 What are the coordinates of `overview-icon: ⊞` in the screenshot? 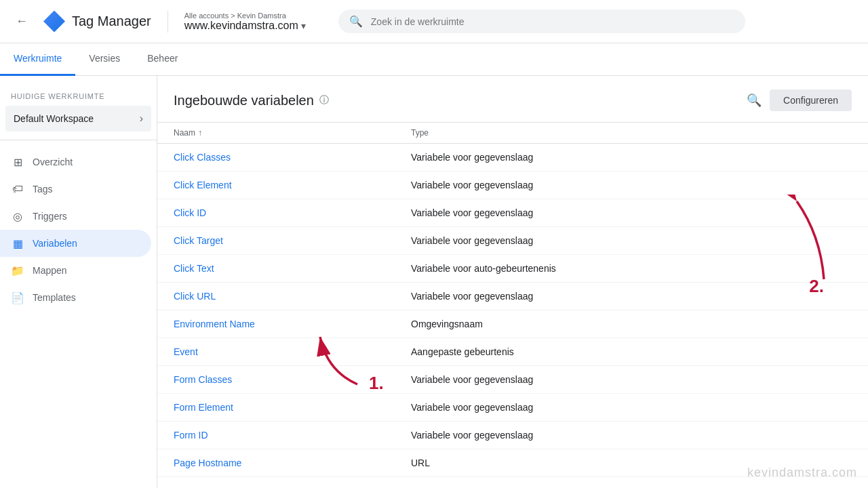 It's located at (18, 162).